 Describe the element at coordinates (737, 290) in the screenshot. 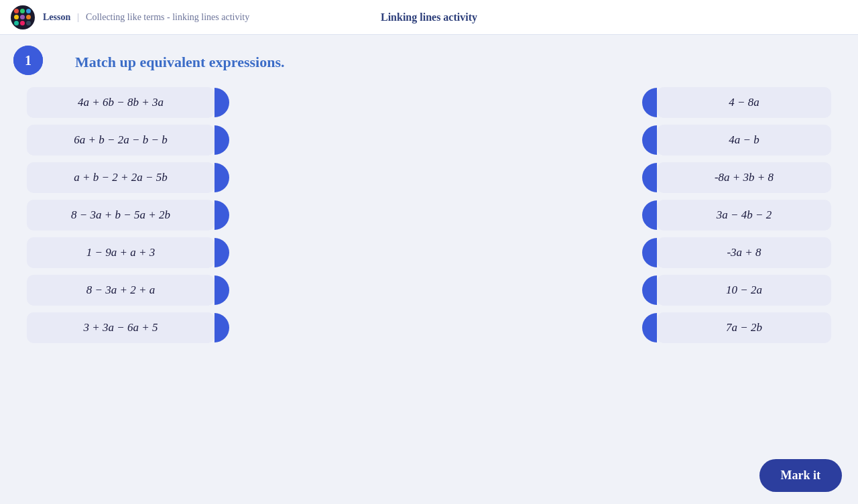

I see `right-expr-row-6: 10 − 2a` at that location.